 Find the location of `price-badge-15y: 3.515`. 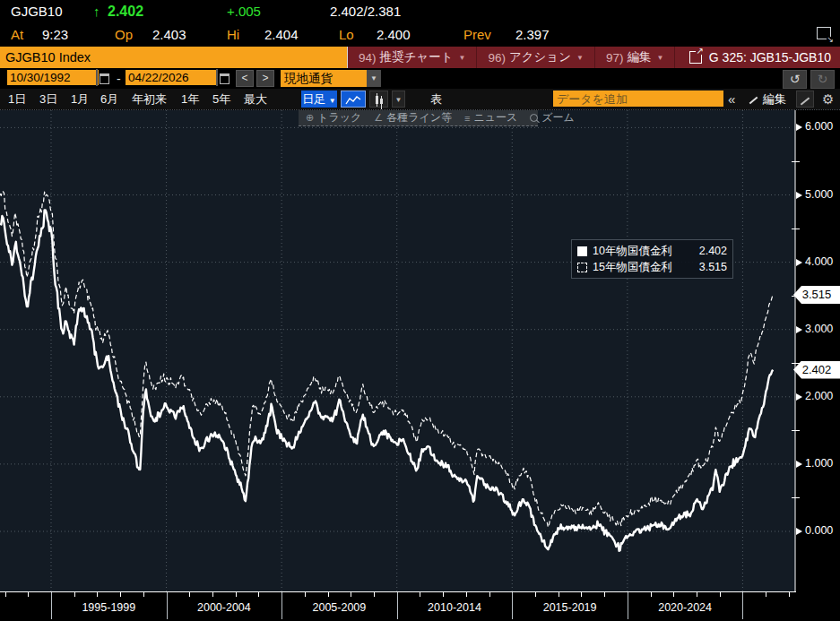

price-badge-15y: 3.515 is located at coordinates (817, 295).